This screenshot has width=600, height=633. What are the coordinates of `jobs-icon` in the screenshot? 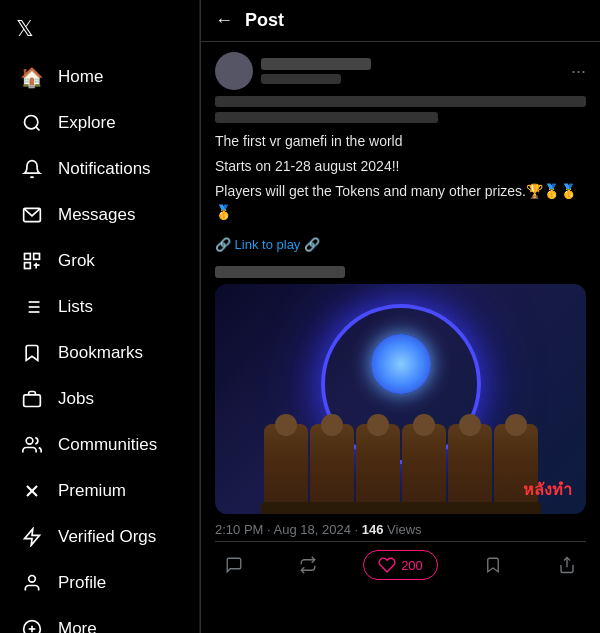 It's located at (32, 399).